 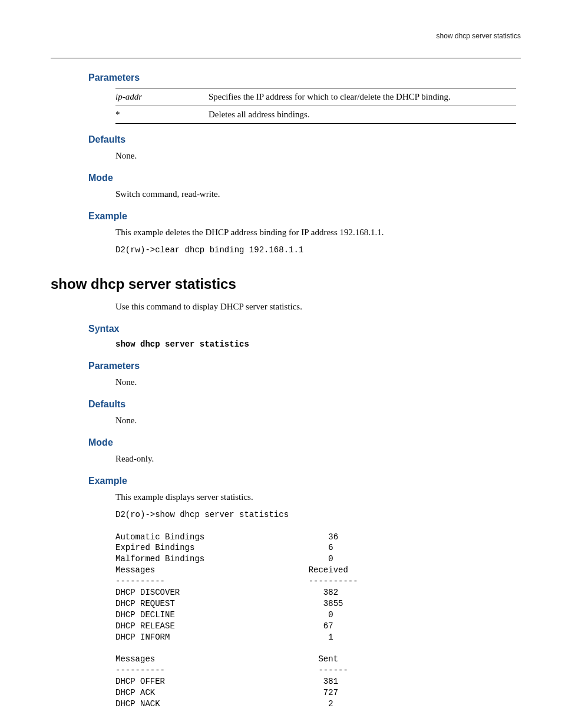 What do you see at coordinates (305, 329) in the screenshot?
I see `syntax-heading: Syntax` at bounding box center [305, 329].